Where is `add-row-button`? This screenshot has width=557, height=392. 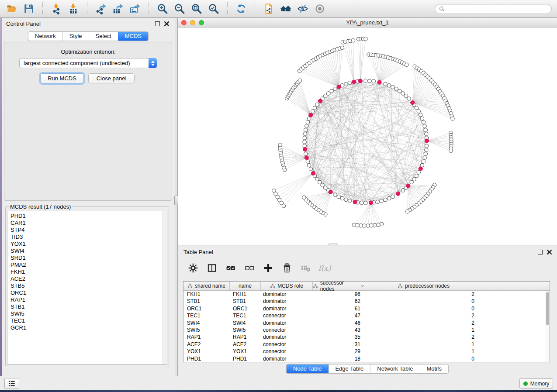 add-row-button is located at coordinates (268, 268).